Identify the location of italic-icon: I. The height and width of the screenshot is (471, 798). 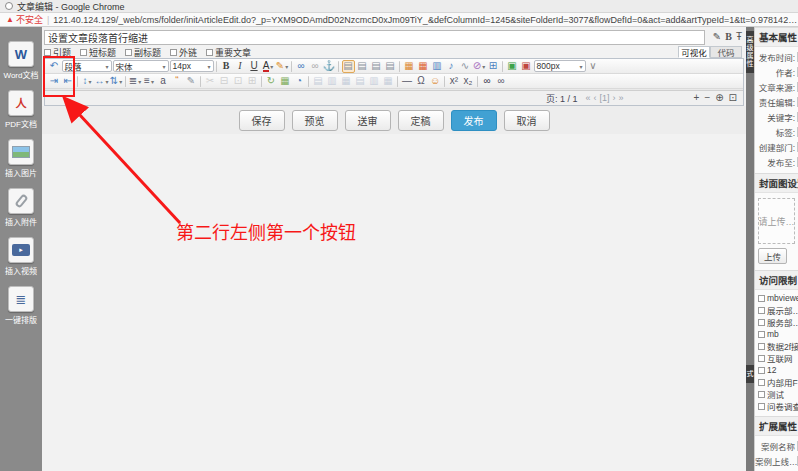
(240, 66).